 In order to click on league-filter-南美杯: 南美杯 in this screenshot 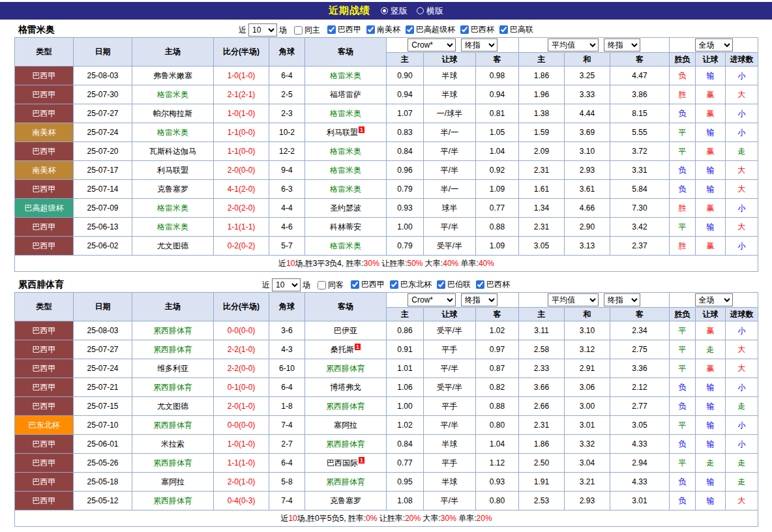, I will do `click(381, 30)`.